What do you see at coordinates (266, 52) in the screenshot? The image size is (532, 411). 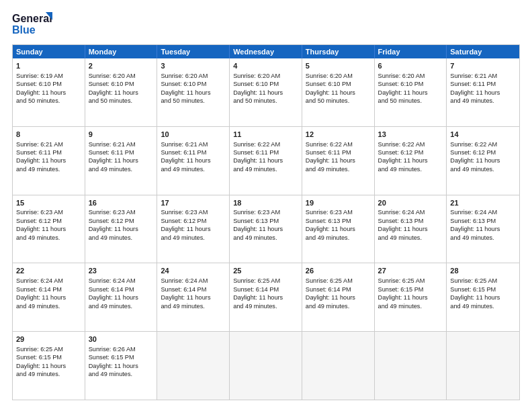 I see `header-day-wednesday: Wednesday` at bounding box center [266, 52].